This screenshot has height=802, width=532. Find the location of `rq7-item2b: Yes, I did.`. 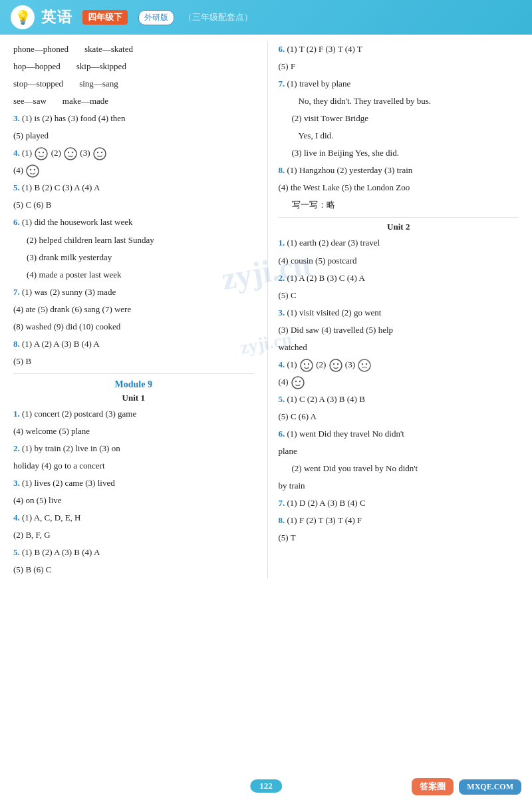

rq7-item2b: Yes, I did. is located at coordinates (409, 136).